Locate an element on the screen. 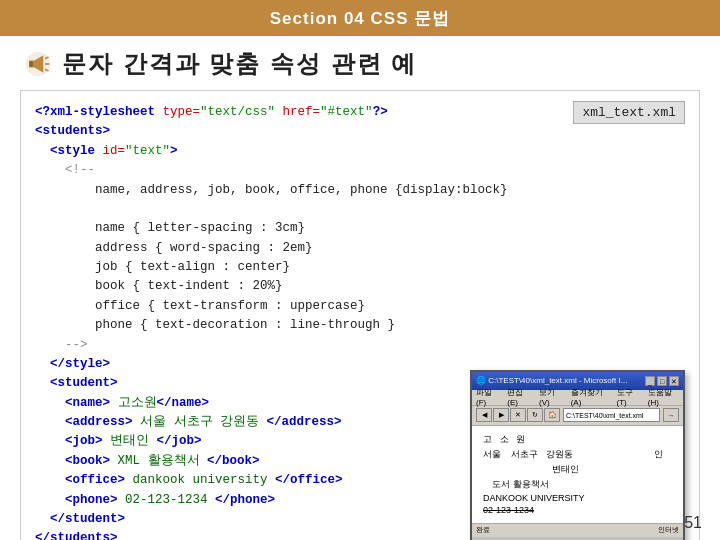 Image resolution: width=720 pixels, height=540 pixels. back-button: ◀ is located at coordinates (484, 415).